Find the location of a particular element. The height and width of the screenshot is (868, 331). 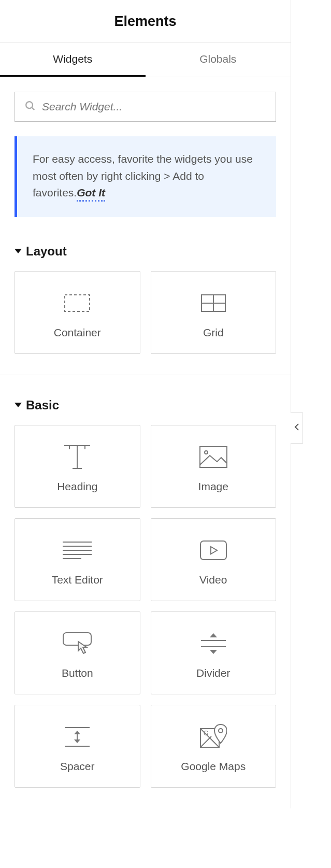

section-title-basic: Basic is located at coordinates (42, 405).